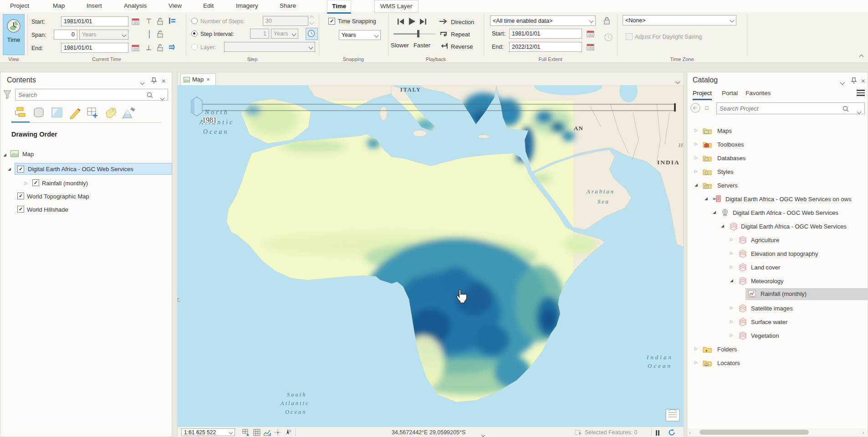 This screenshot has height=437, width=868. What do you see at coordinates (429, 432) in the screenshot?
I see `coordinates-readout: 34,5672442°E 29,0599205°S` at bounding box center [429, 432].